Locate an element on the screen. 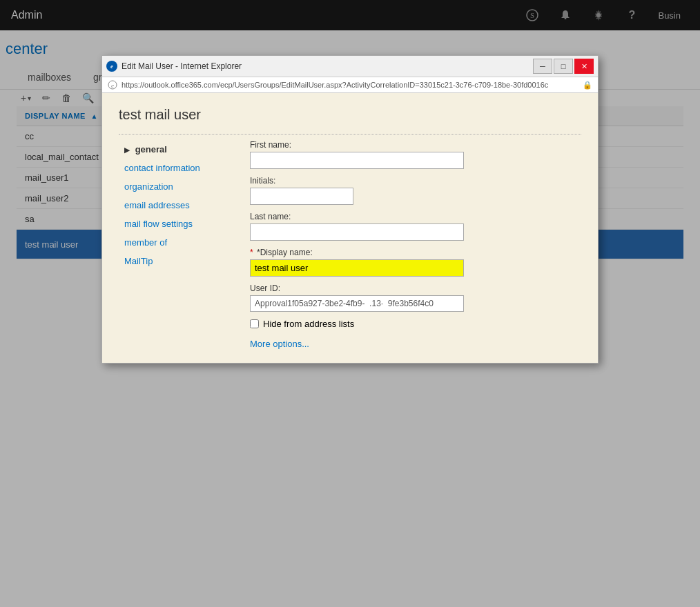 The image size is (700, 607). ie-logo-icon: e is located at coordinates (112, 66).